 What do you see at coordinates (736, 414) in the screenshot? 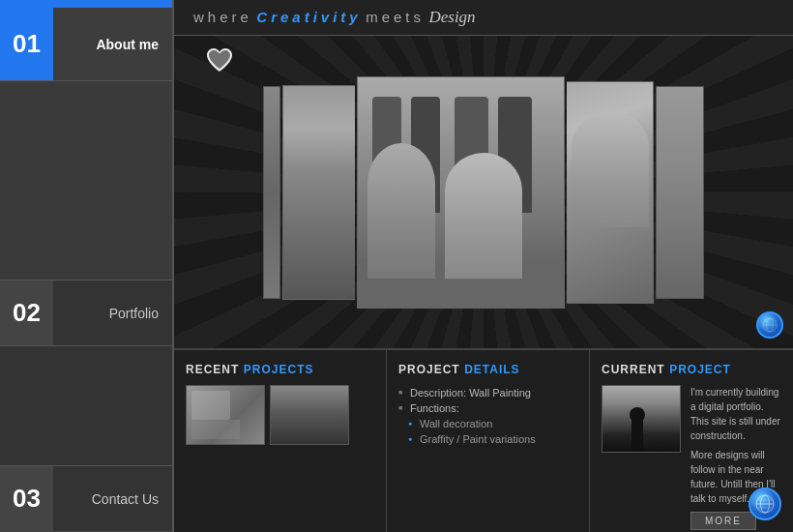
I see `current-desc-1: I'm currently building a digital portfol…` at bounding box center [736, 414].